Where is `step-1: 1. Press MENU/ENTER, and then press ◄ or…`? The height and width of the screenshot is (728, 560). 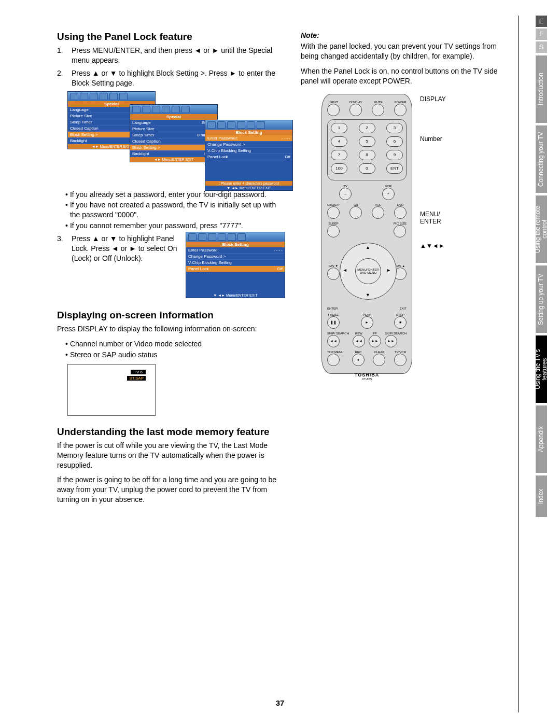 step-1: 1. Press MENU/ENTER, and then press ◄ or… is located at coordinates (171, 55).